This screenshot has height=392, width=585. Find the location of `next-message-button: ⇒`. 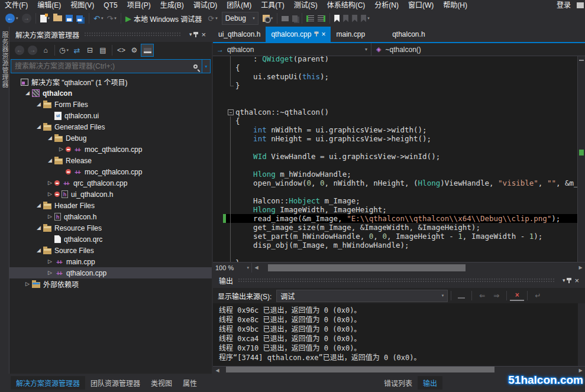

next-message-button: ⇒ is located at coordinates (496, 296).